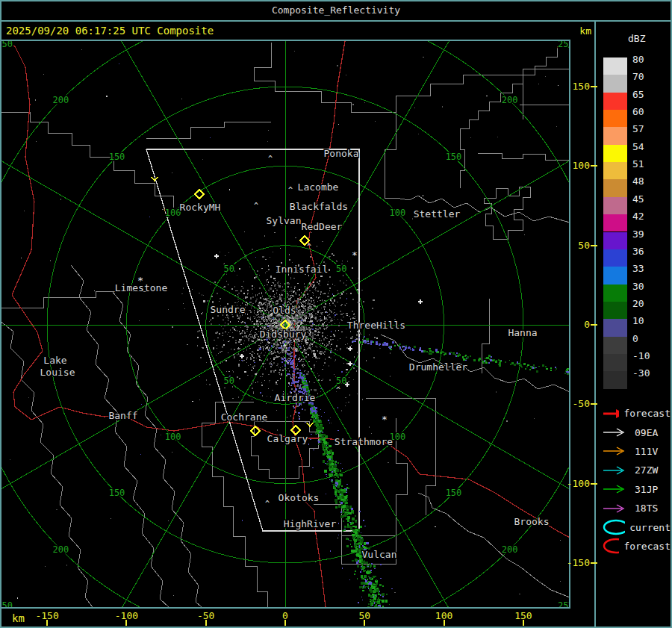 This screenshot has height=628, width=672. Describe the element at coordinates (636, 479) in the screenshot. I see `legend: forecast09EA111V27ZW31JP18TScurrentforec…` at that location.